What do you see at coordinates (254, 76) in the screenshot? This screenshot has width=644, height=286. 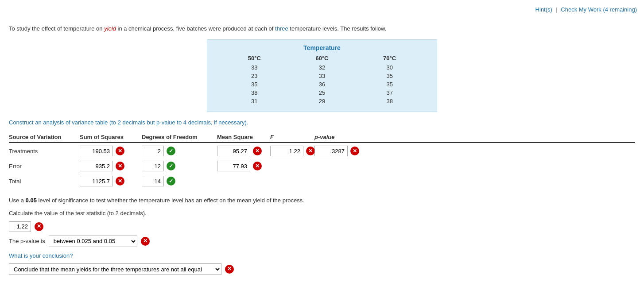 I see `cell-r2c1: 23` at bounding box center [254, 76].